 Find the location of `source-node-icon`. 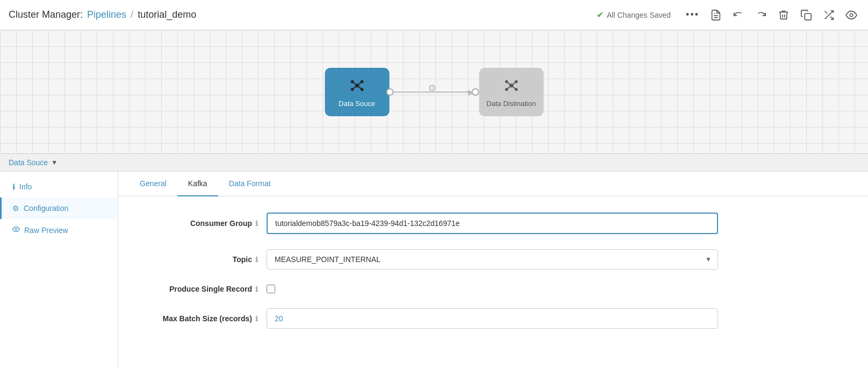

source-node-icon is located at coordinates (357, 86).